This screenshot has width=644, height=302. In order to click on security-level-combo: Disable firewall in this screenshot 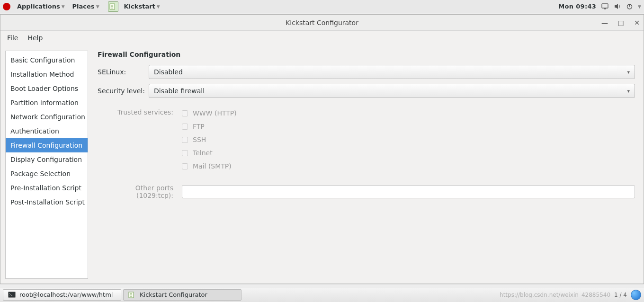, I will do `click(392, 91)`.